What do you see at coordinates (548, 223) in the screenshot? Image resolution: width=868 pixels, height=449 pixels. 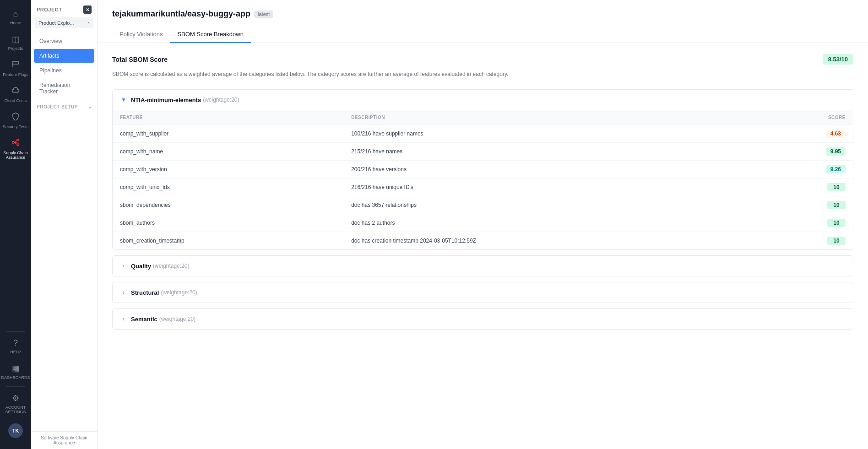 I see `cell-description: doc has 2 authors` at bounding box center [548, 223].